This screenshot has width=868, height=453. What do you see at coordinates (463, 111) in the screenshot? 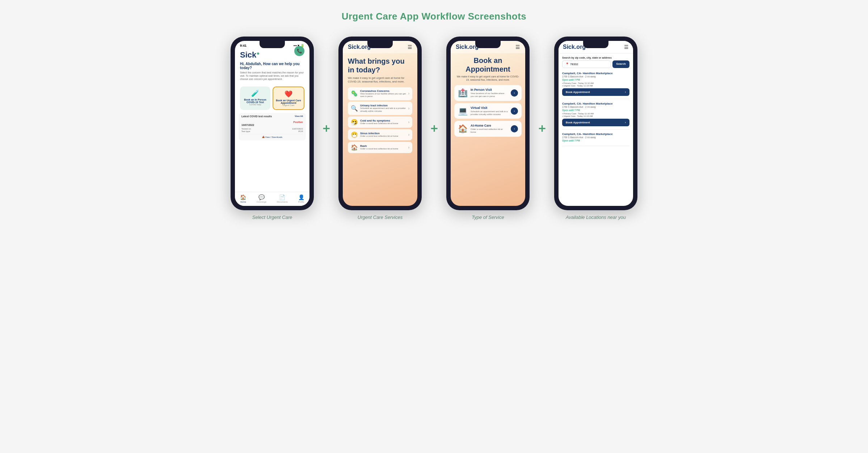
I see `virtual-icon: 💻` at bounding box center [463, 111].